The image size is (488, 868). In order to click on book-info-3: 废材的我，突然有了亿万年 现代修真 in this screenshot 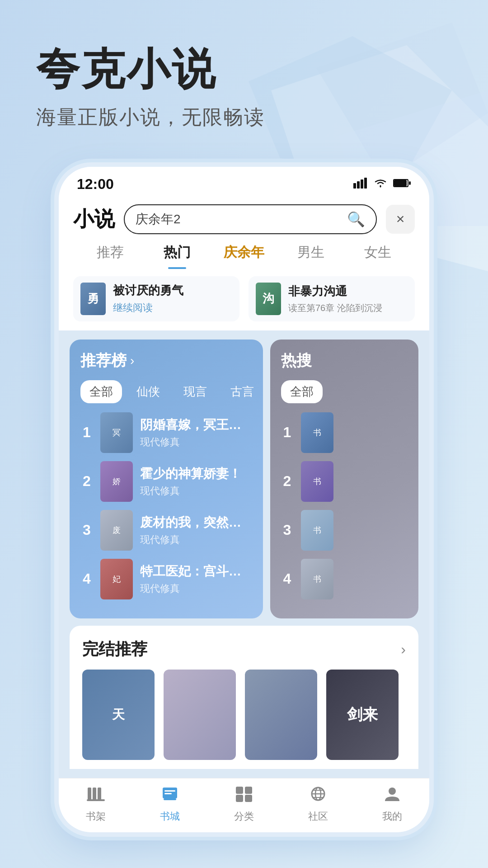, I will do `click(196, 530)`.